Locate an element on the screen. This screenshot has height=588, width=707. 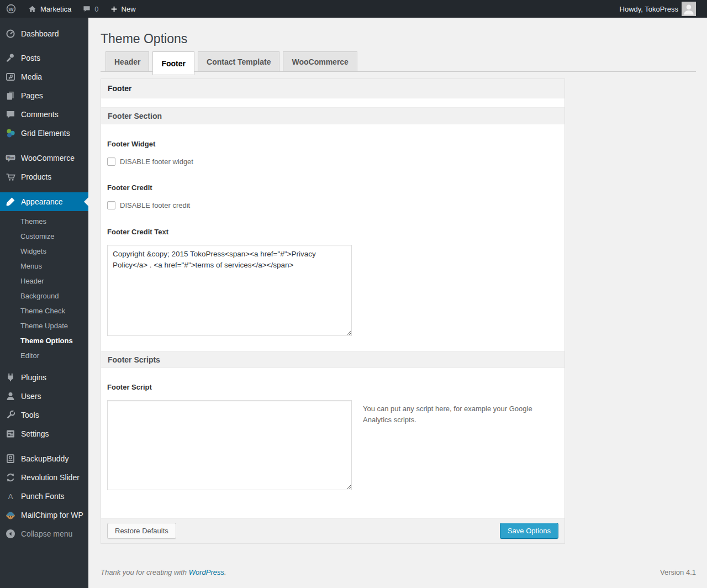
sidebar-item-appearance: Appearance is located at coordinates (44, 202).